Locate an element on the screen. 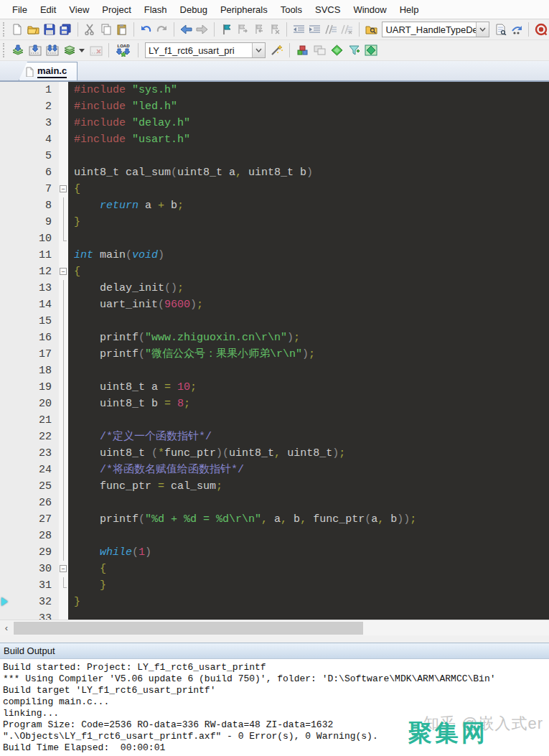 This screenshot has height=756, width=549. save-icon is located at coordinates (50, 29).